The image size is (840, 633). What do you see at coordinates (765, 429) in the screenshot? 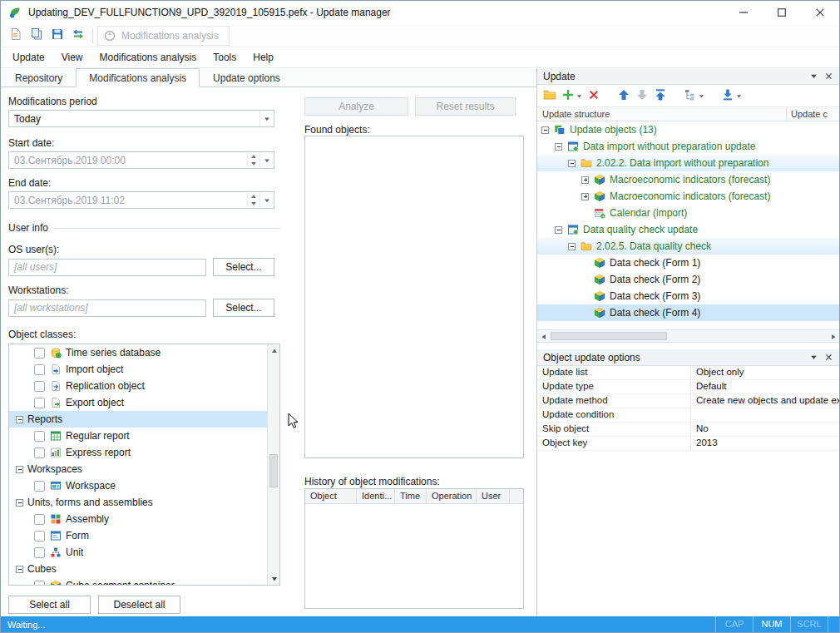
I see `property-value: No` at bounding box center [765, 429].